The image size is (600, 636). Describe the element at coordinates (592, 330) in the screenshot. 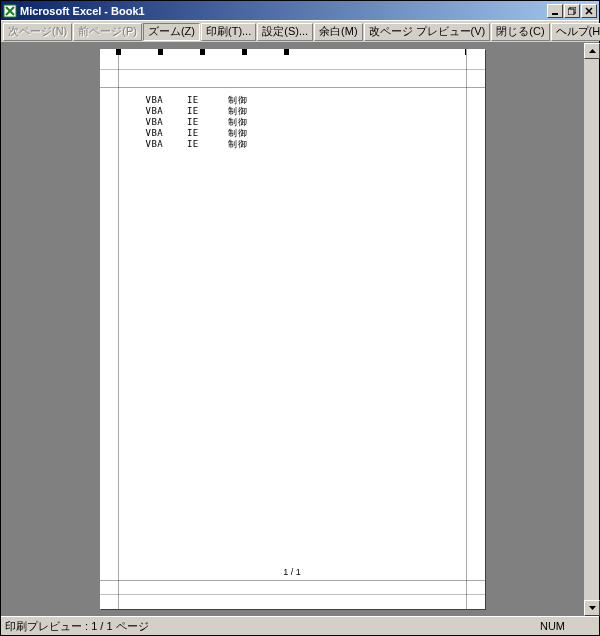

I see `scroll-track` at that location.